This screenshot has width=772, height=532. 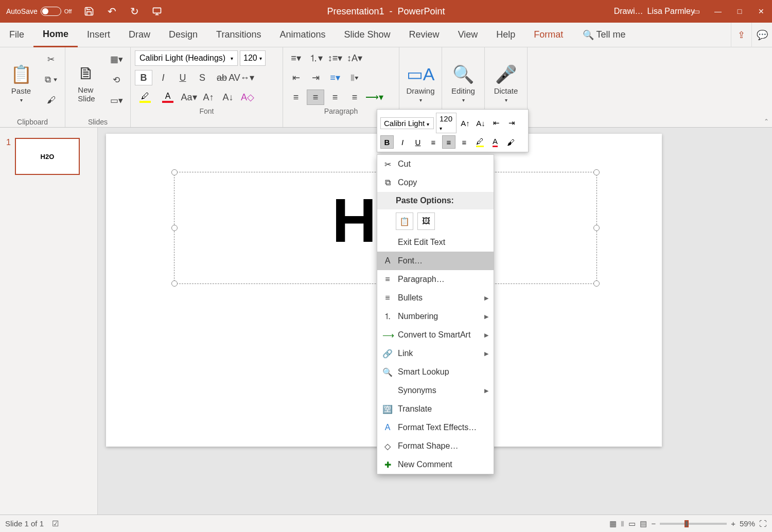 I want to click on comments-icon: 💬, so click(x=762, y=35).